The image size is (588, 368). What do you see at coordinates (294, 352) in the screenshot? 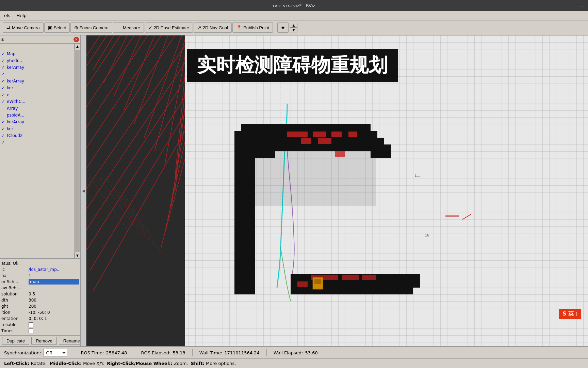
I see `statusbar: Synchronization: Off Exact ROS Time: 258…` at bounding box center [294, 352].